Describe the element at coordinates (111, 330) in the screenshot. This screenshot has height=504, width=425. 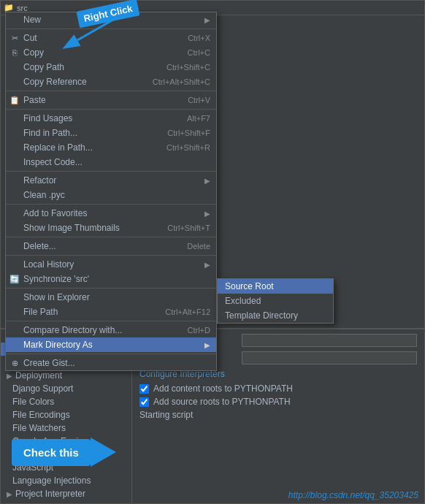
I see `menu-item-compare-dir: Compare Directory with... Ctrl+D` at that location.